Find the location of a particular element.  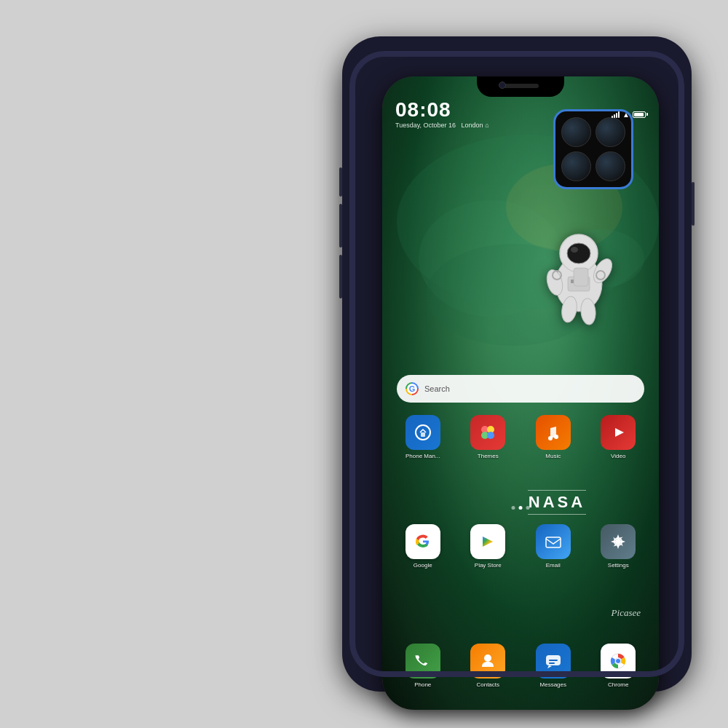

dock-phone-icon is located at coordinates (423, 661).